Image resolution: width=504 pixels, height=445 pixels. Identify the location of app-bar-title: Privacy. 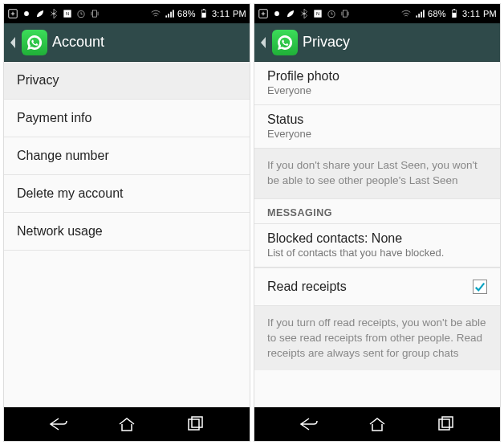
(326, 42).